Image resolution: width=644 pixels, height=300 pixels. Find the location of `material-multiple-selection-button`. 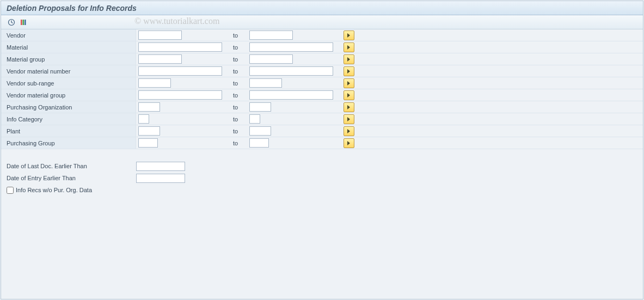

material-multiple-selection-button is located at coordinates (349, 47).